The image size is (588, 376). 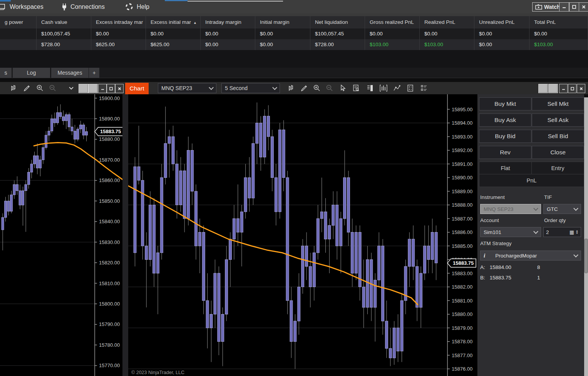 What do you see at coordinates (22, 7) in the screenshot?
I see `menu-workspaces: Workspaces` at bounding box center [22, 7].